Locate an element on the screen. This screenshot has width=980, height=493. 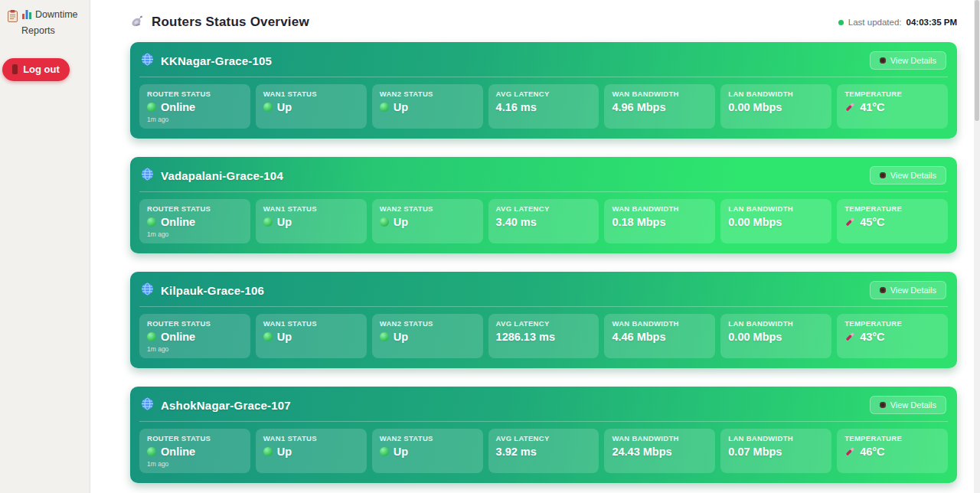
eye-icon is located at coordinates (883, 175).